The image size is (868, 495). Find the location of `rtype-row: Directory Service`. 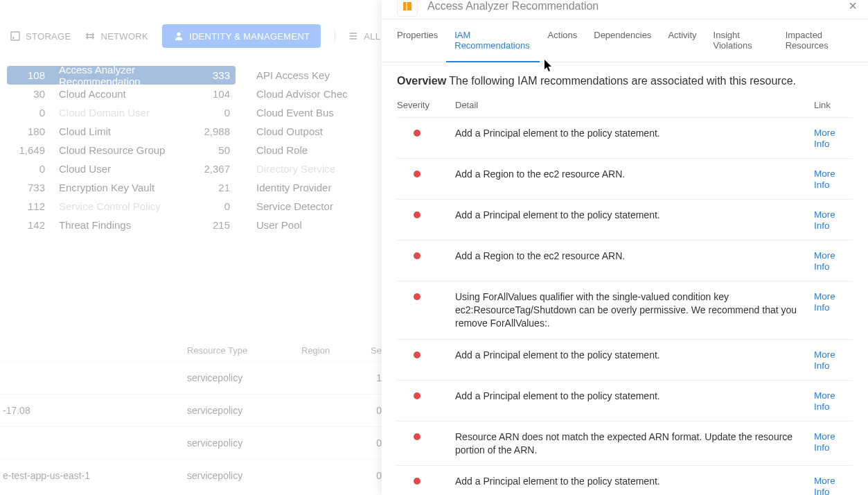

rtype-row: Directory Service is located at coordinates (308, 169).